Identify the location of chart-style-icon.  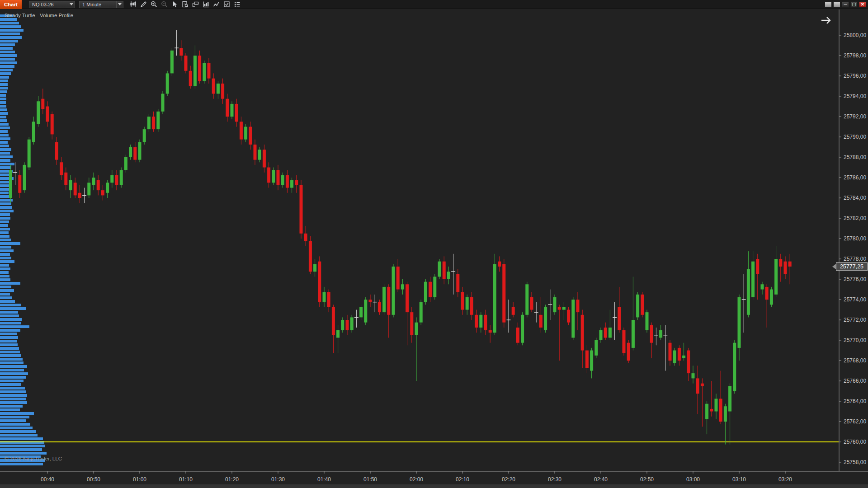
(133, 5).